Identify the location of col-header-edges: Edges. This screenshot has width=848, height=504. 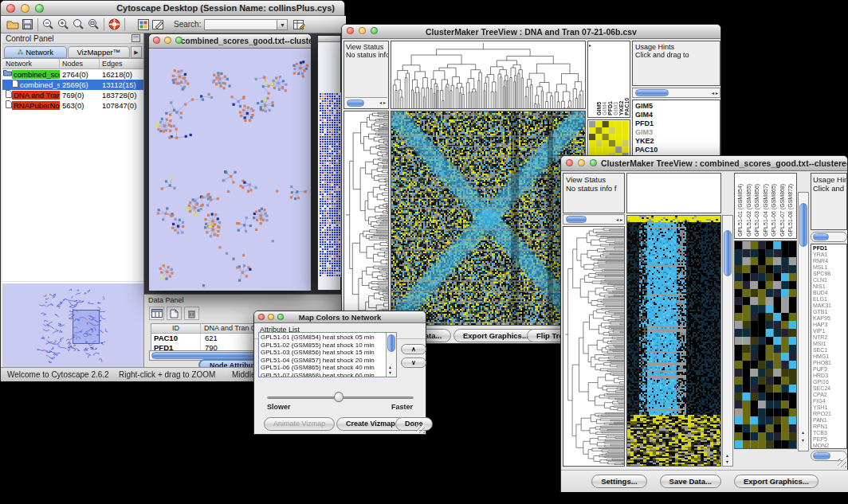
(121, 64).